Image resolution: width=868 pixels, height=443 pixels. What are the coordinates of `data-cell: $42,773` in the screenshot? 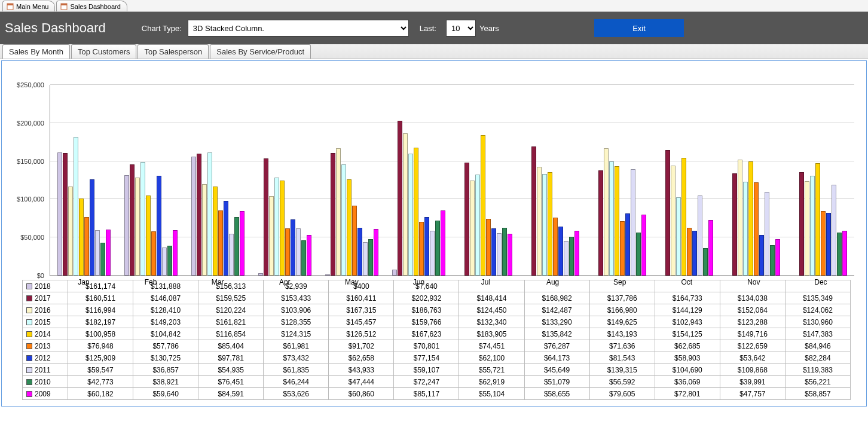 It's located at (100, 382).